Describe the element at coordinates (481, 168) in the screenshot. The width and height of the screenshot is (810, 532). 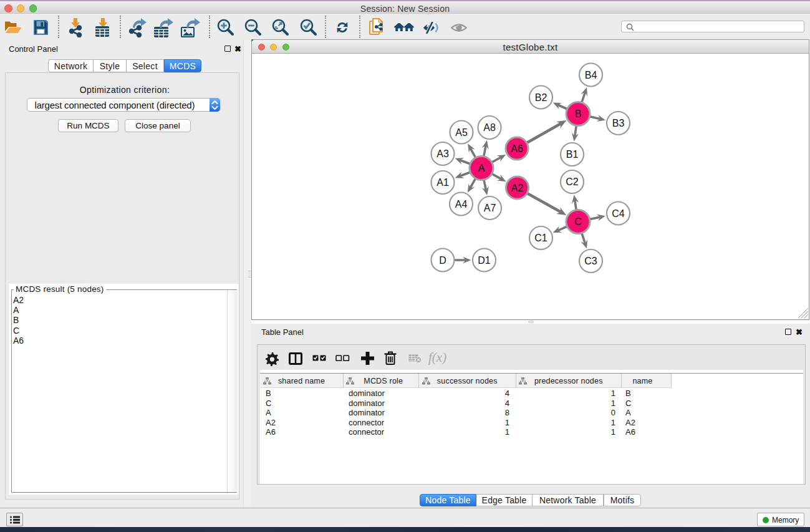
I see `svg-text: A` at that location.